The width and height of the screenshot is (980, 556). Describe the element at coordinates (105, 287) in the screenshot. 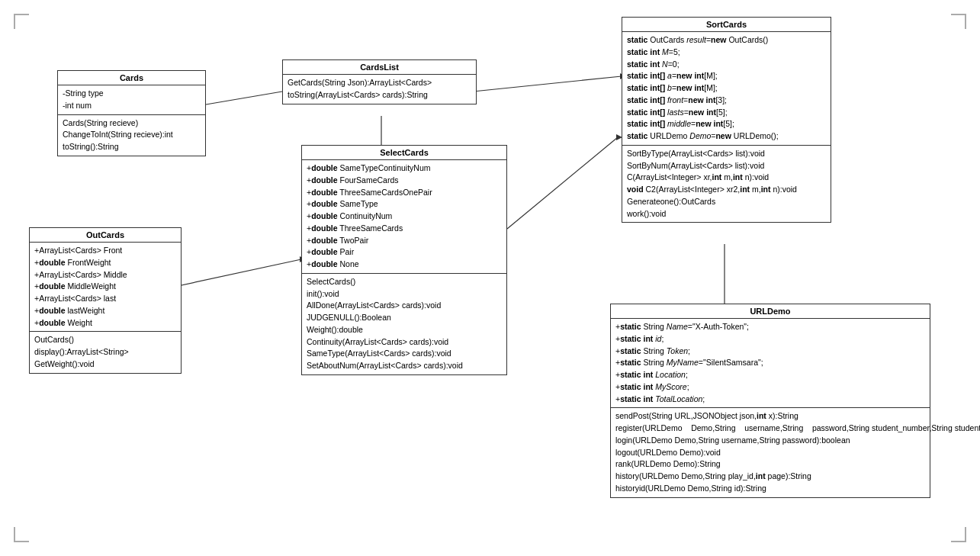

I see `outcards-attributes: +ArrayList<Cards> Front +double FrontWei…` at that location.